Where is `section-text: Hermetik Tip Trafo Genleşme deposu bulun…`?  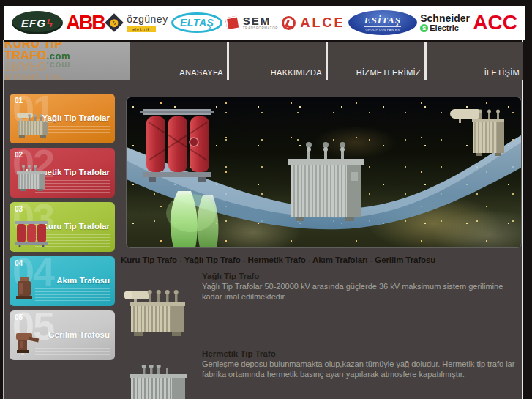 section-text: Hermetik Tip Trafo Genleşme deposu bulun… is located at coordinates (360, 373).